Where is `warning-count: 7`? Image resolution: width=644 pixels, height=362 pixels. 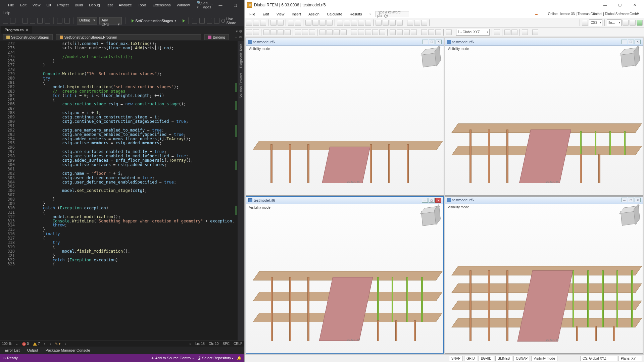 warning-count: 7 is located at coordinates (39, 344).